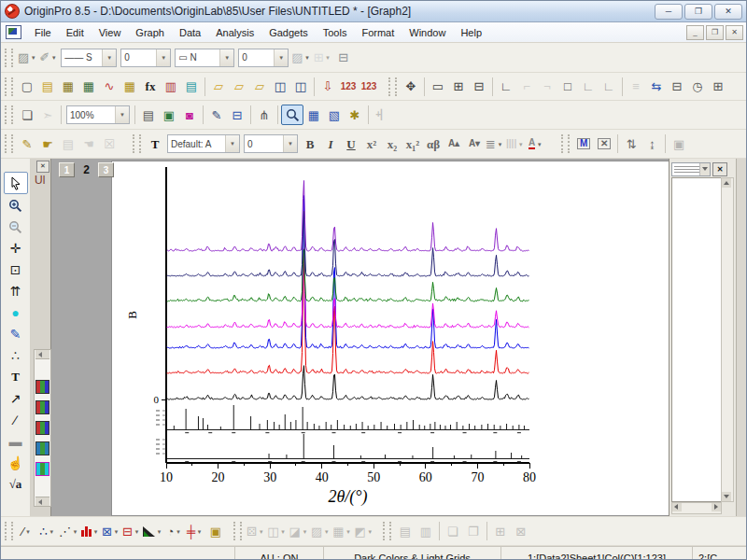 This screenshot has height=560, width=747. What do you see at coordinates (377, 33) in the screenshot?
I see `menu-item-format: Format` at bounding box center [377, 33].